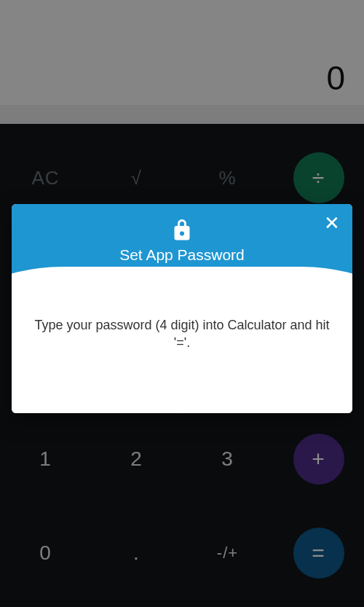 The width and height of the screenshot is (364, 607). Describe the element at coordinates (332, 223) in the screenshot. I see `close-icon: ✕` at that location.